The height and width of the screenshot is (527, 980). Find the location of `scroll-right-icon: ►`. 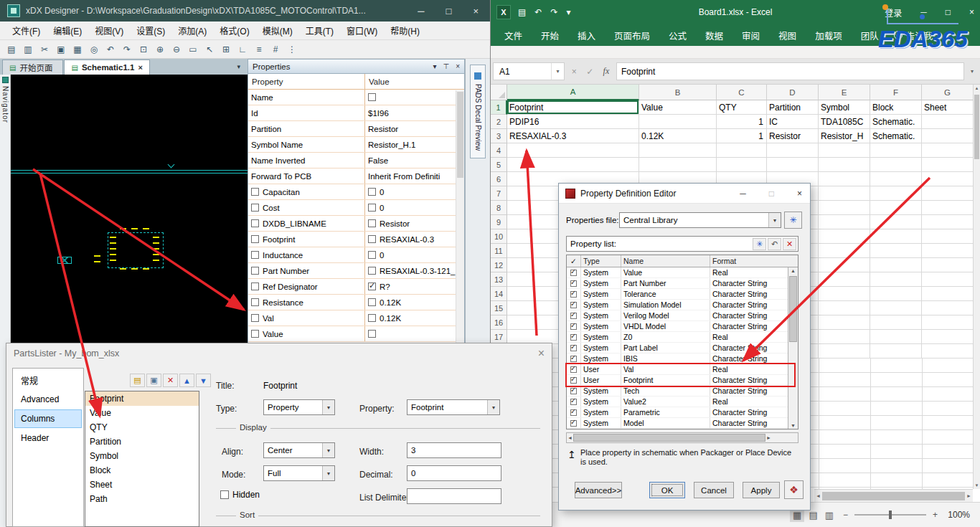

scroll-right-icon: ► is located at coordinates (969, 496).